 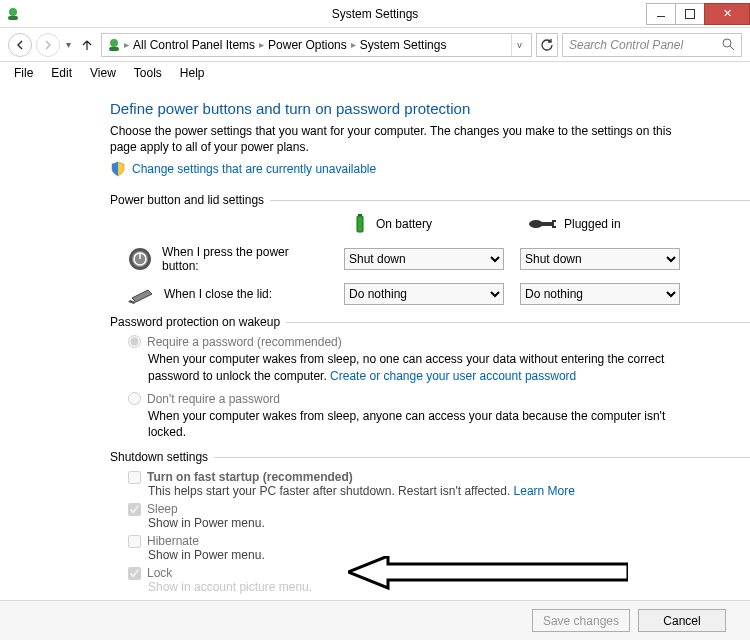 I want to click on create-password-link: Create or change your user account passw…, so click(x=453, y=376).